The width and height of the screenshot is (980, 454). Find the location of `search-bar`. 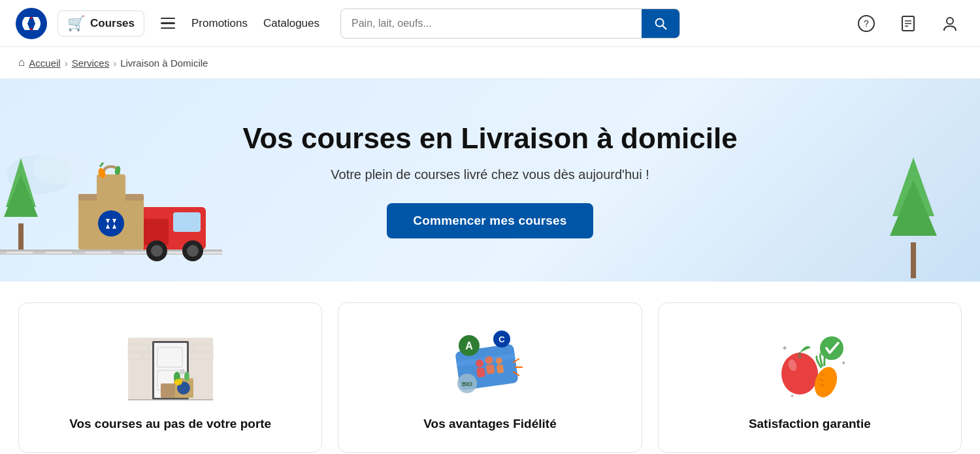

search-bar is located at coordinates (510, 24).